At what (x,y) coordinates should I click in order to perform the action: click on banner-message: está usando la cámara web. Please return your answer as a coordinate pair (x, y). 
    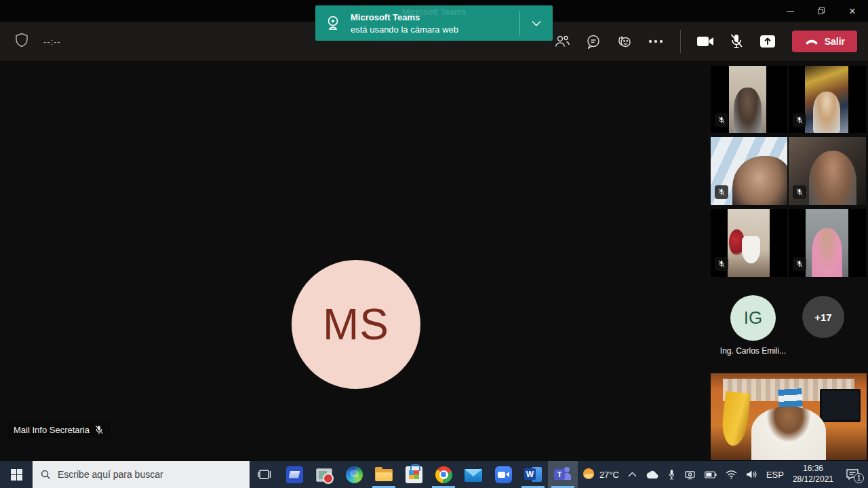
    Looking at the image, I should click on (435, 30).